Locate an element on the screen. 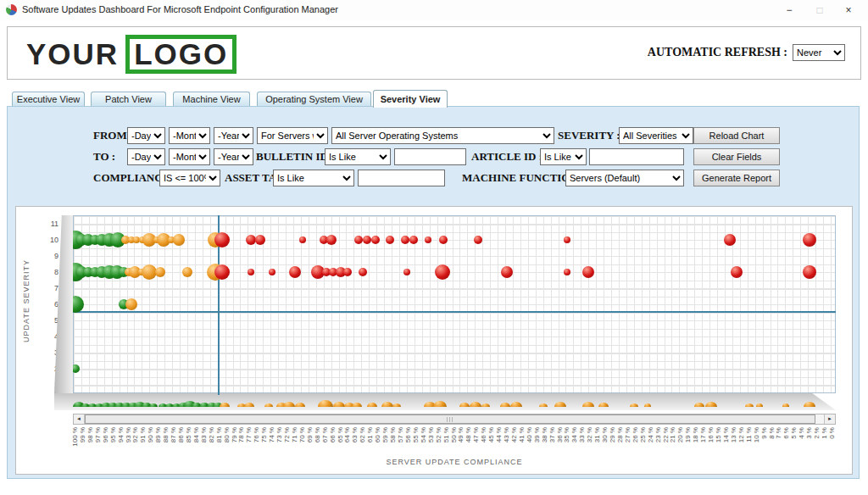  operating-system-select: All Server Operating Systems is located at coordinates (442, 136).